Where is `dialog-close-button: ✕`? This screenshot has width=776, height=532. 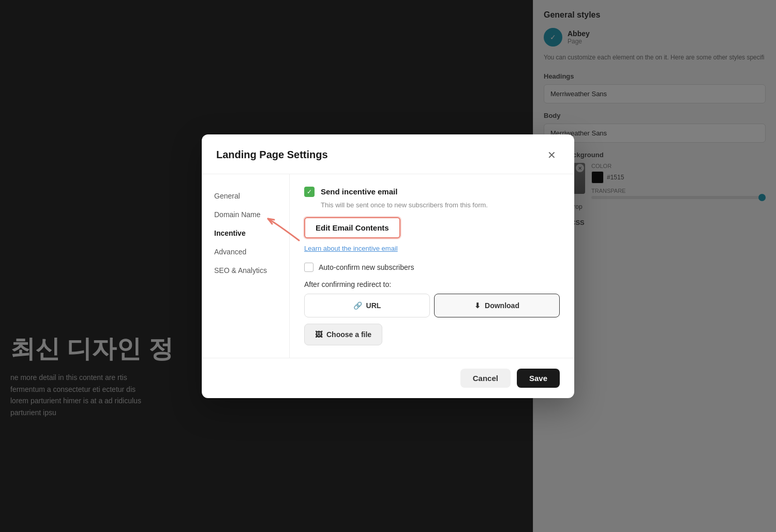 dialog-close-button: ✕ is located at coordinates (551, 155).